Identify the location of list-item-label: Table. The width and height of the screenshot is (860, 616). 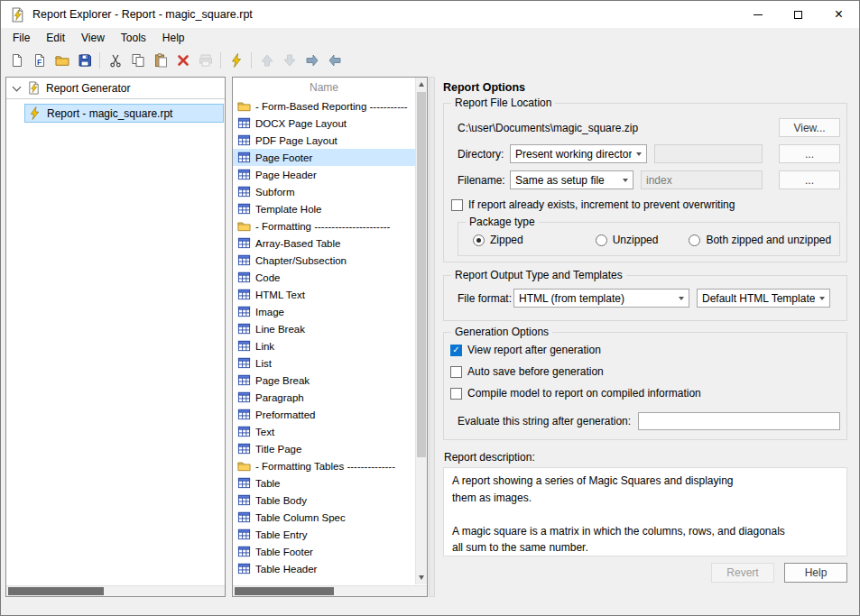
(268, 483).